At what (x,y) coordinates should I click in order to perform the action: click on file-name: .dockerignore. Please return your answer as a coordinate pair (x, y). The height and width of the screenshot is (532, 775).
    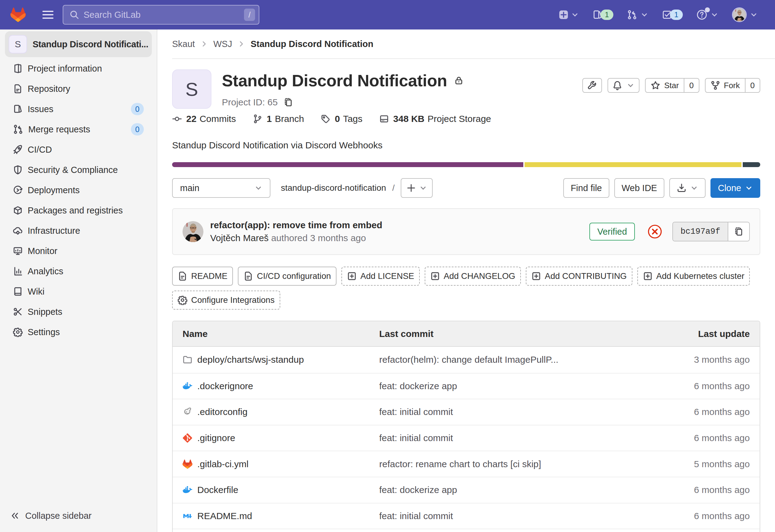
    Looking at the image, I should click on (225, 386).